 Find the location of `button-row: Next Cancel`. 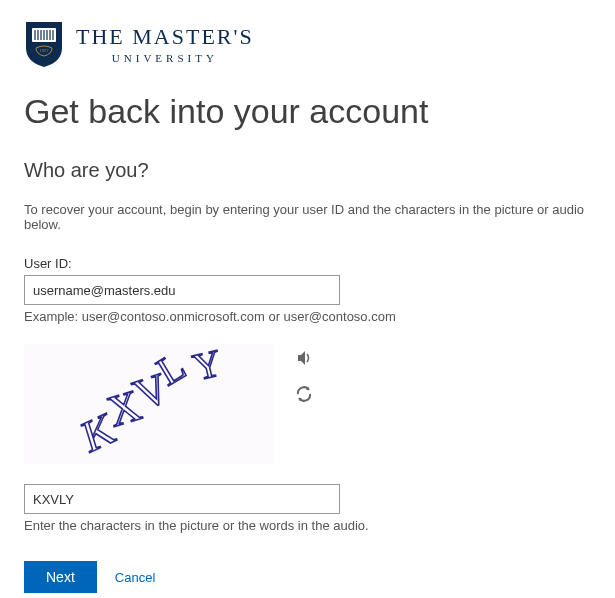

button-row: Next Cancel is located at coordinates (308, 577).